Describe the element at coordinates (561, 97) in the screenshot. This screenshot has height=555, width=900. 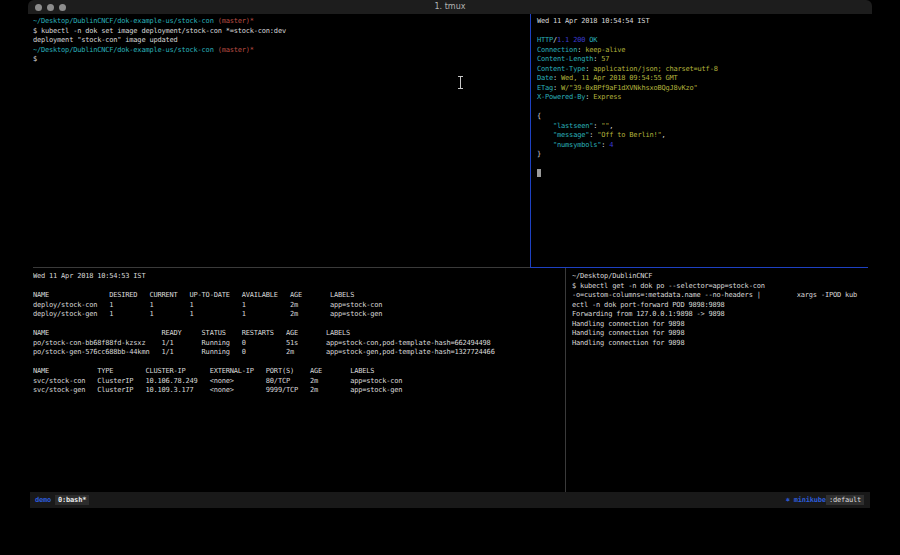
I see `text-segment: X-Powered-By` at that location.